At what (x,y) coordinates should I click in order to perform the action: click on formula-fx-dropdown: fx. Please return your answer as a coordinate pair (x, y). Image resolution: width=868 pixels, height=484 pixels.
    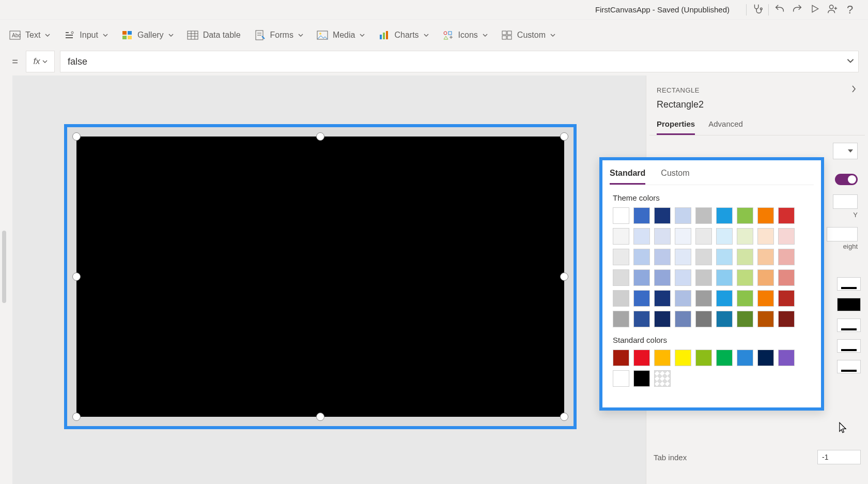
    Looking at the image, I should click on (40, 62).